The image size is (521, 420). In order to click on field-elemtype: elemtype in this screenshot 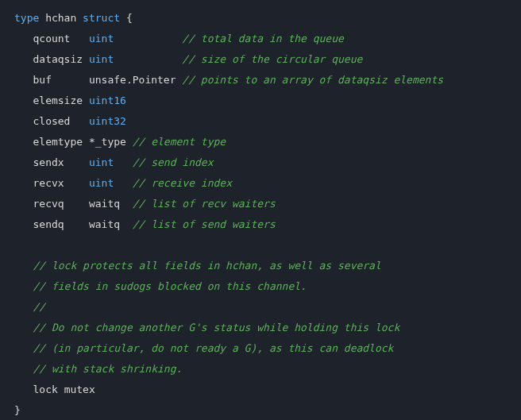, I will do `click(57, 141)`.